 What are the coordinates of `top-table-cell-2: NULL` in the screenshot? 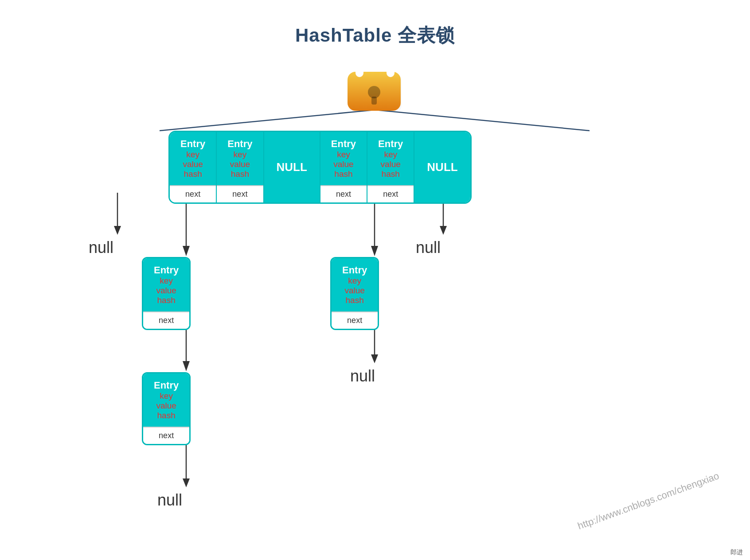 It's located at (293, 167).